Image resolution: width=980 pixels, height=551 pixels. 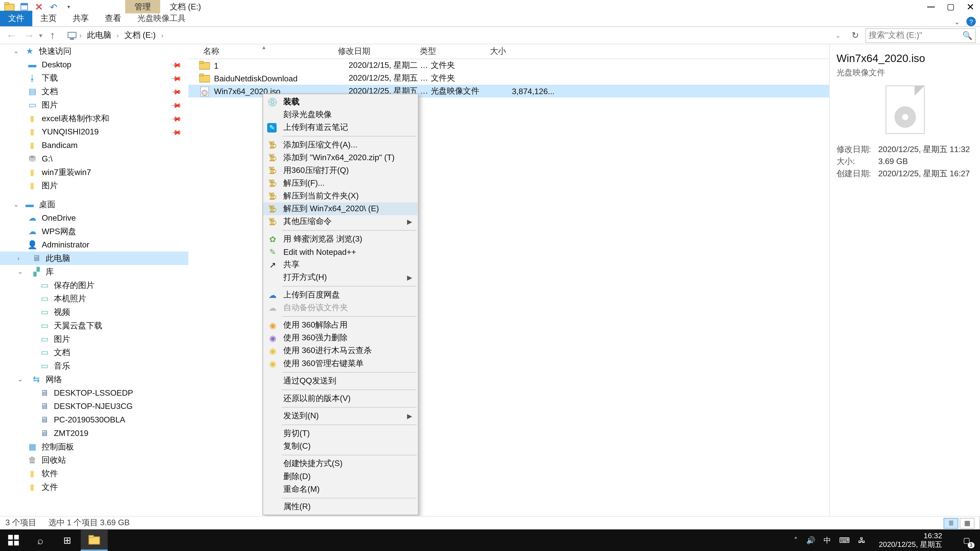 I want to click on nav-forward-button: →, so click(x=29, y=35).